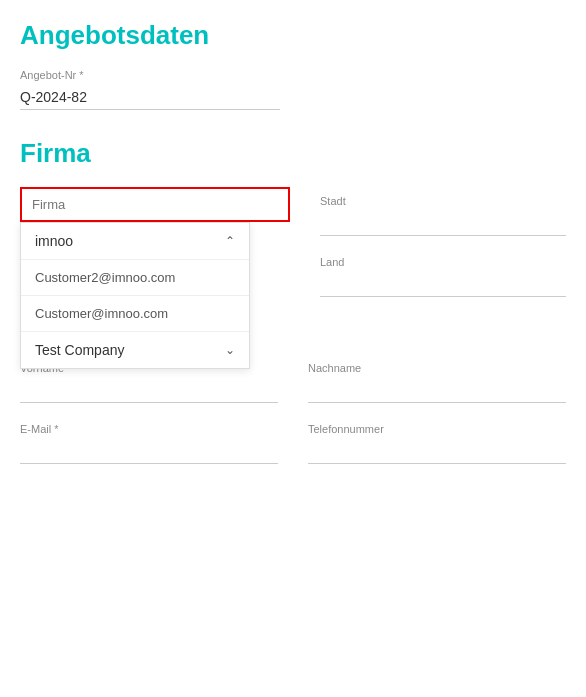 This screenshot has width=586, height=697. I want to click on group-footer-label: Test Company, so click(80, 350).